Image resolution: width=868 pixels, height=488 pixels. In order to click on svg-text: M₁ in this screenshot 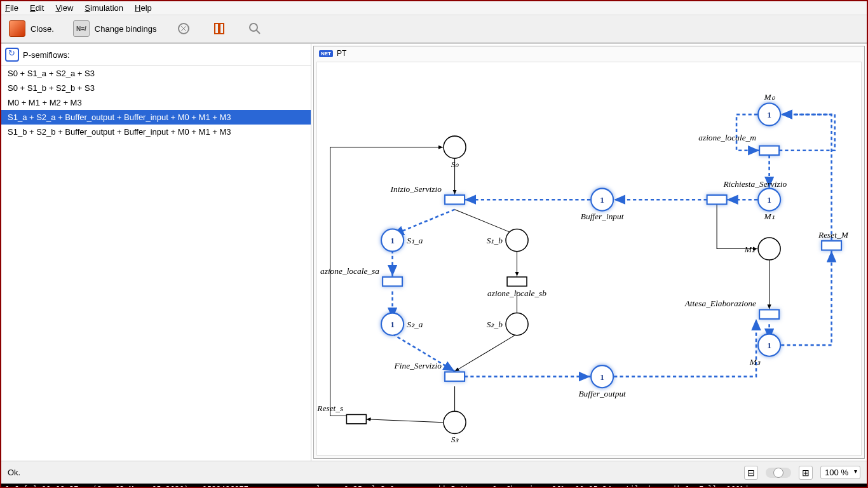, I will do `click(769, 216)`.